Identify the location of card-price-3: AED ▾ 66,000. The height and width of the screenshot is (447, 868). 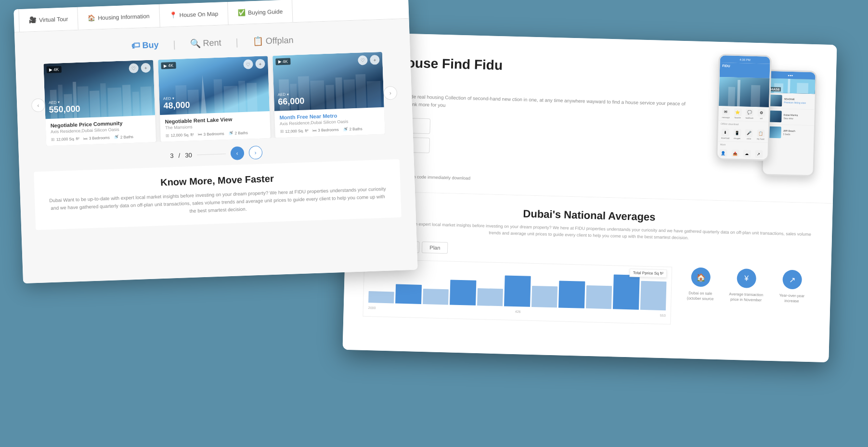
(291, 100).